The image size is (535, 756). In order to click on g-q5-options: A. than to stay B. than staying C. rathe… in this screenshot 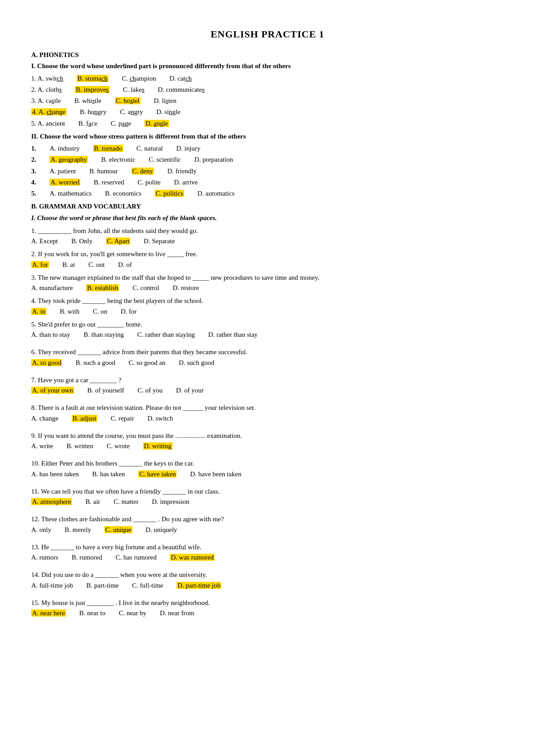, I will do `click(268, 335)`.